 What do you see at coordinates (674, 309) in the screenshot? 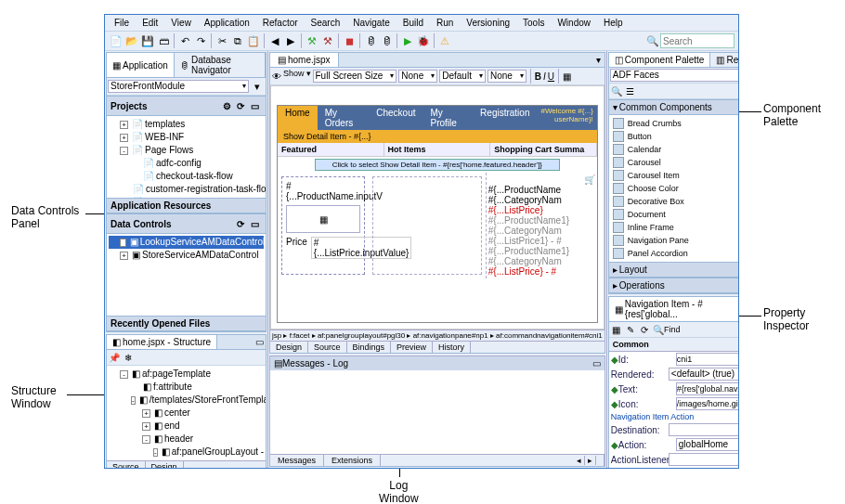
I see `tab-inspector: ▦ Navigation Item - #{res['global...` at bounding box center [674, 309].